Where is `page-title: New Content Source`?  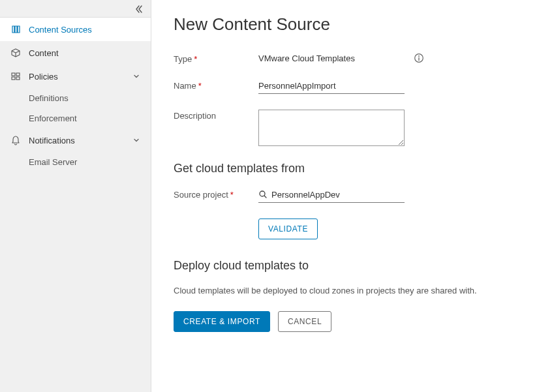 page-title: New Content Source is located at coordinates (345, 25).